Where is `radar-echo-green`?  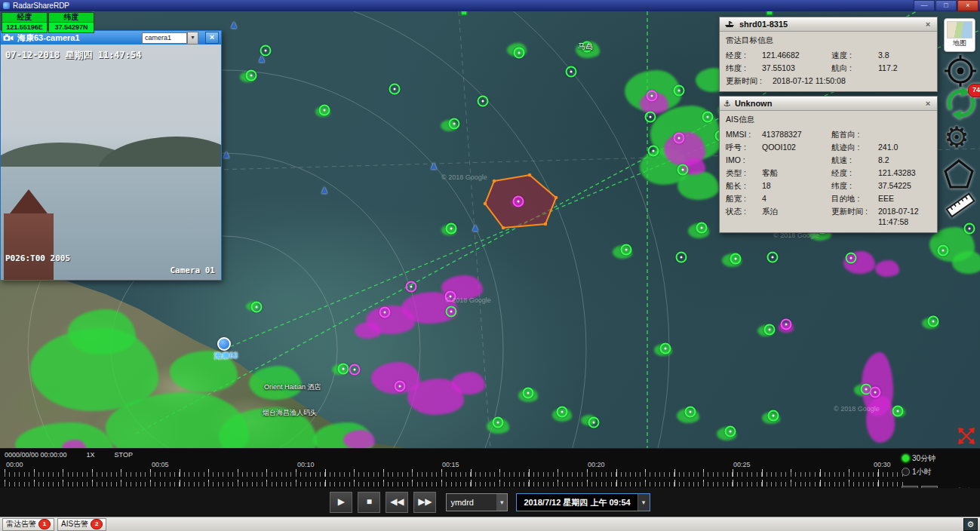 radar-echo-green is located at coordinates (102, 332).